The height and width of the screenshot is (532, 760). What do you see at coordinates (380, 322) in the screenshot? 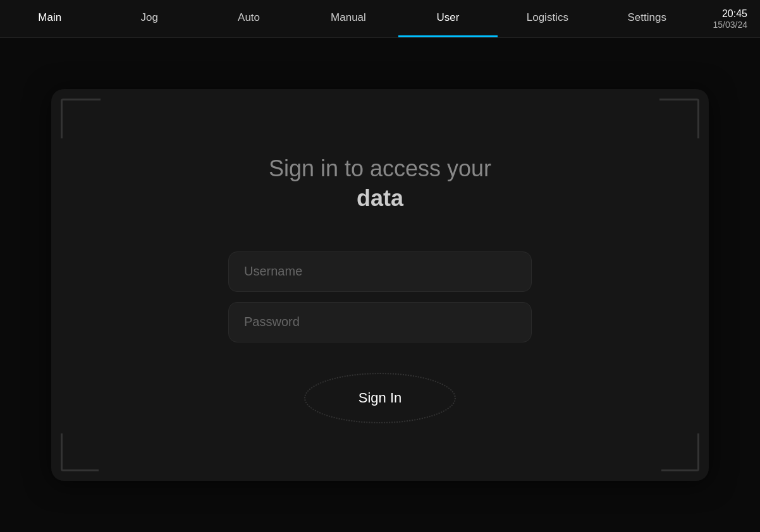
I see `password-input` at bounding box center [380, 322].